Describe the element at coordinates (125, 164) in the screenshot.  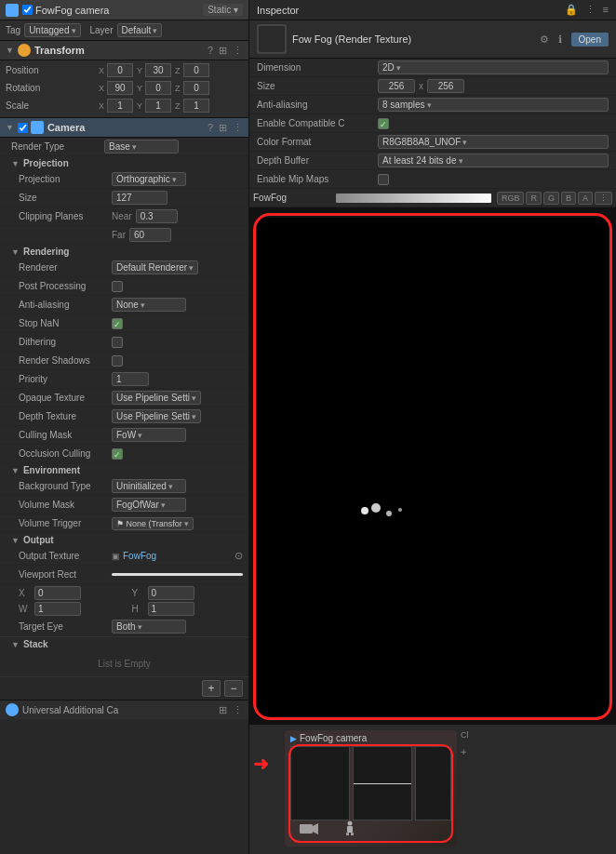
I see `projection-header: ▼ Projection` at that location.